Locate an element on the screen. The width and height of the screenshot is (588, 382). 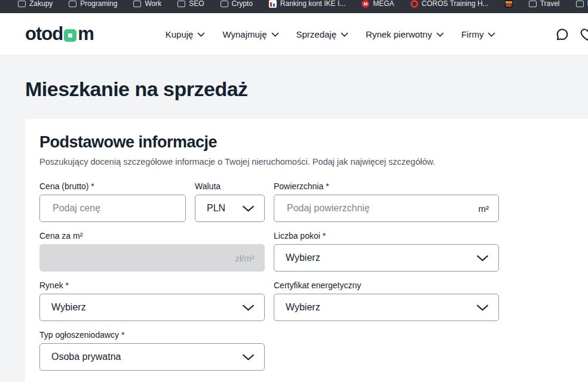
mega-icon: M is located at coordinates (366, 4).